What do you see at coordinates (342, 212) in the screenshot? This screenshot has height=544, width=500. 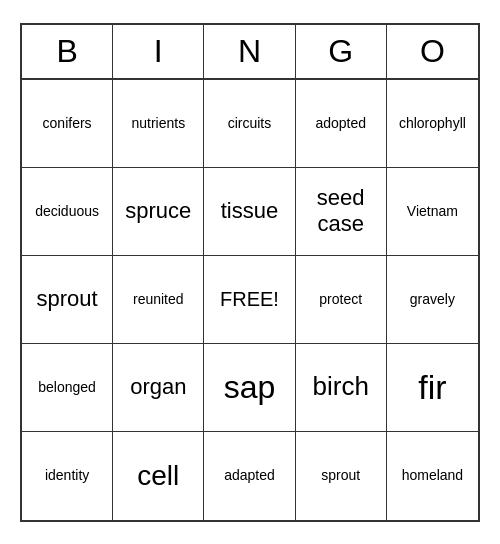 I see `bingo-cell: seed case` at bounding box center [342, 212].